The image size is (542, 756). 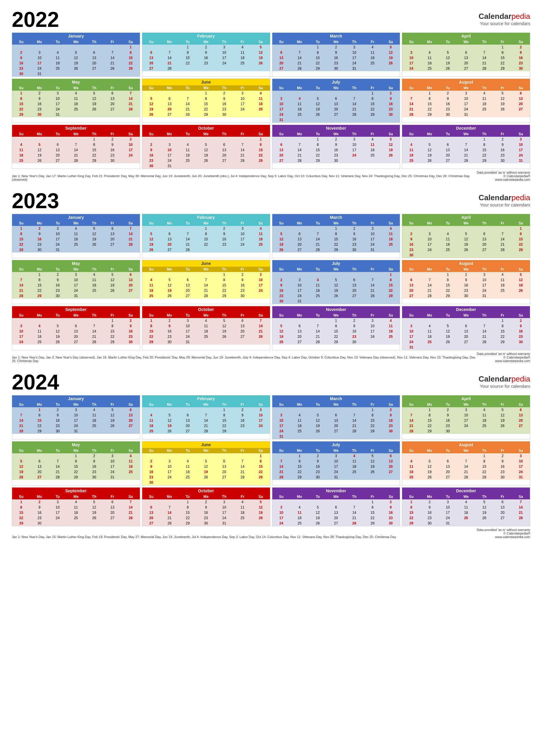 What do you see at coordinates (466, 82) in the screenshot?
I see `aug-2022-header: August` at bounding box center [466, 82].